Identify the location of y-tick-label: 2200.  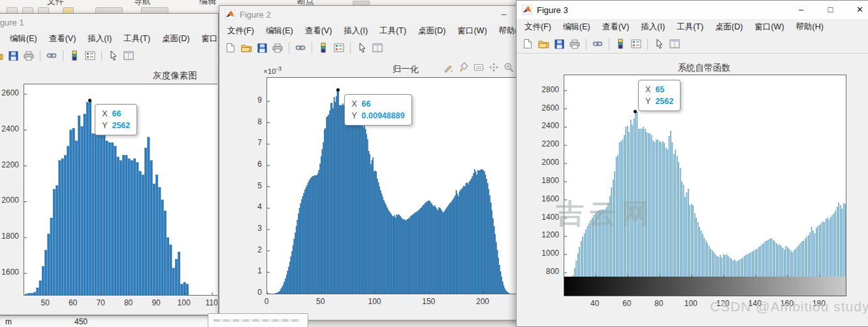
(544, 144).